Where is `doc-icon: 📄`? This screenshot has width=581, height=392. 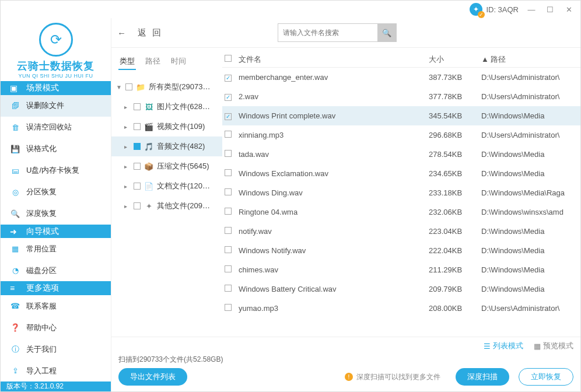
doc-icon: 📄 is located at coordinates (149, 187).